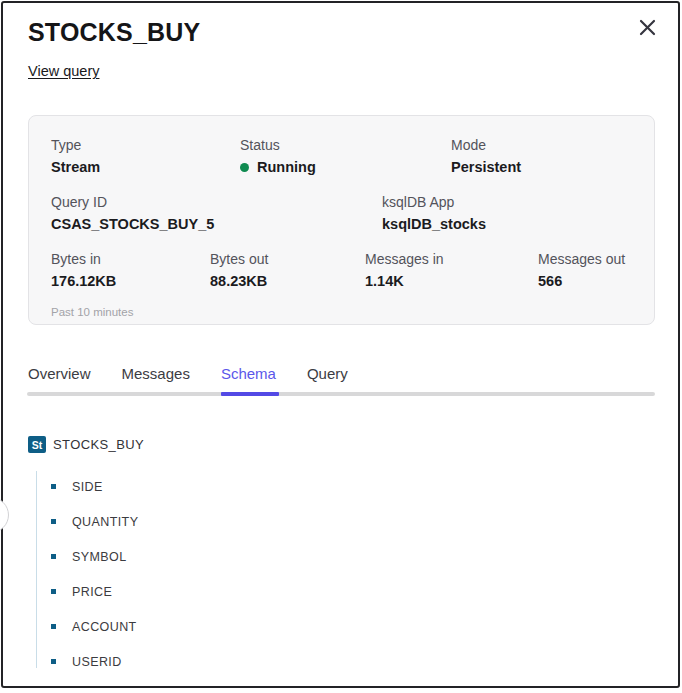 This screenshot has height=693, width=682. Describe the element at coordinates (286, 168) in the screenshot. I see `status-text: Running` at that location.